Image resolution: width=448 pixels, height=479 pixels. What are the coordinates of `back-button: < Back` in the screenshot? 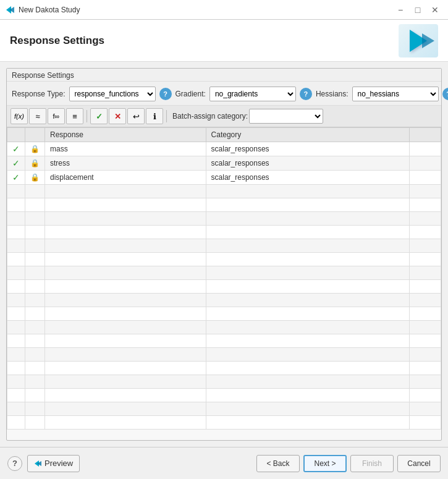 It's located at (278, 464).